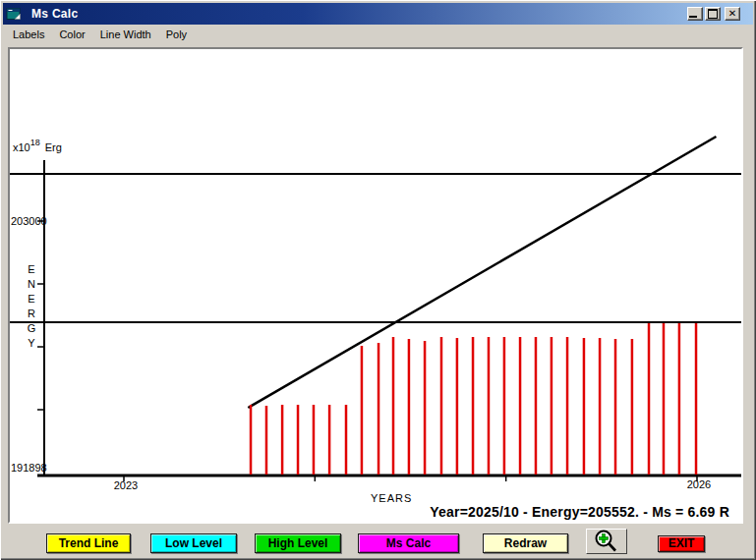 The width and height of the screenshot is (756, 560). What do you see at coordinates (714, 14) in the screenshot?
I see `window-controls: ✕` at bounding box center [714, 14].